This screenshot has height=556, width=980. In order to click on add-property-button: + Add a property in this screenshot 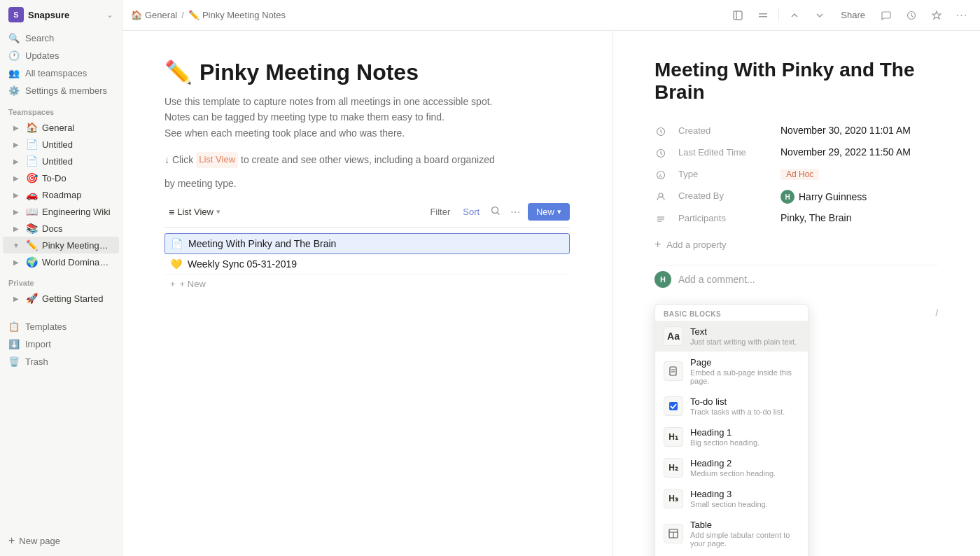, I will do `click(797, 244)`.